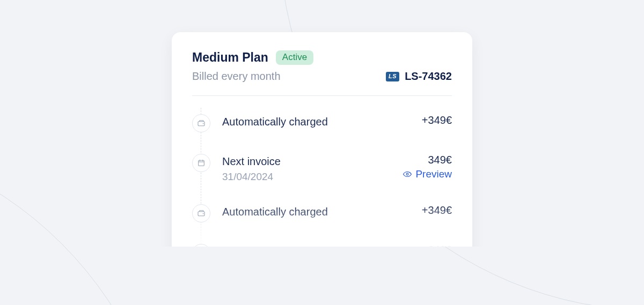 This screenshot has height=305, width=644. What do you see at coordinates (407, 174) in the screenshot?
I see `eye-icon` at bounding box center [407, 174].